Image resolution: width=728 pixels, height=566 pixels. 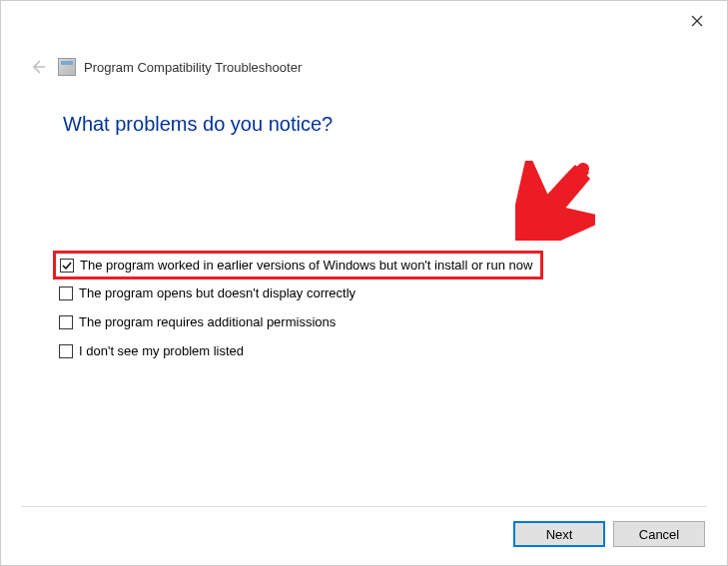 What do you see at coordinates (302, 293) in the screenshot?
I see `option-item: The program opens but doesn't display co…` at bounding box center [302, 293].